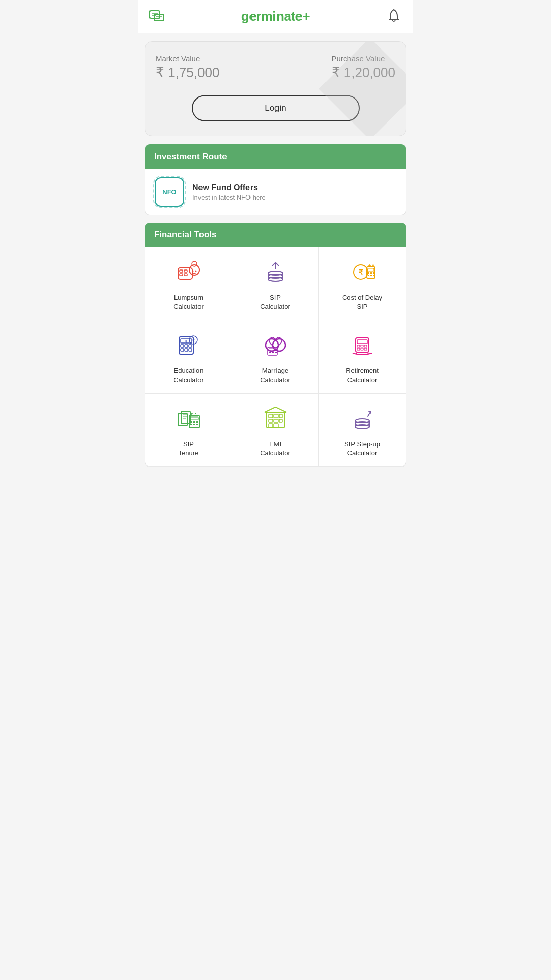  Describe the element at coordinates (276, 375) in the screenshot. I see `marriage-calculator-label: MarriageCalculator` at that location.